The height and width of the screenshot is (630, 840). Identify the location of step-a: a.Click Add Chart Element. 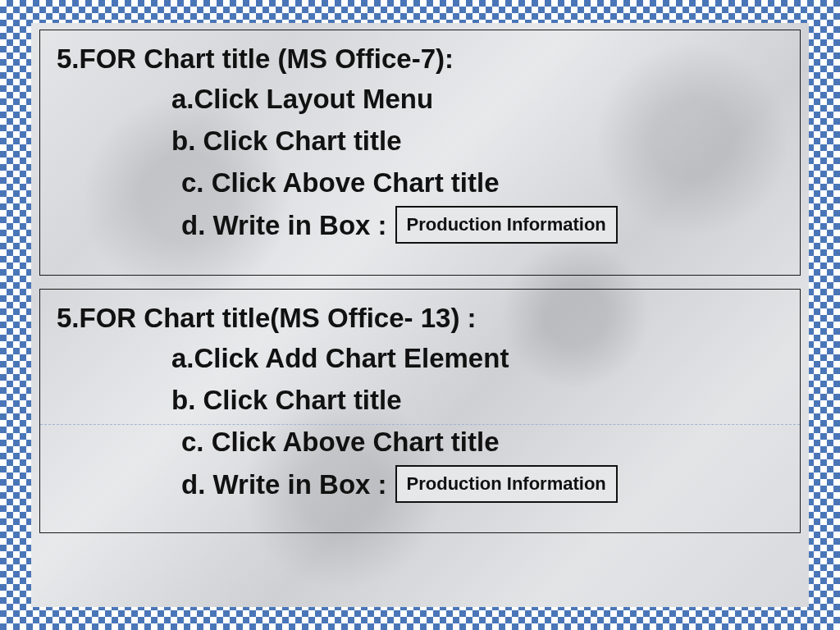
(477, 358).